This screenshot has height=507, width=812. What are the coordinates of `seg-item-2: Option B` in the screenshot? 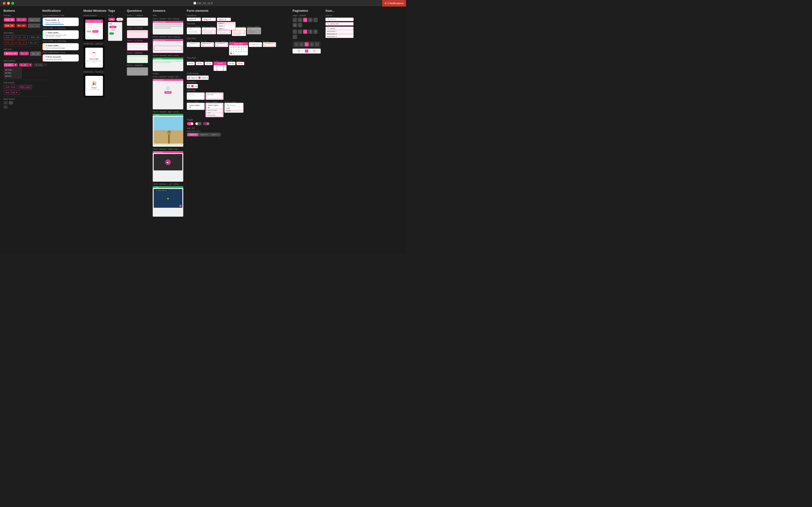 It's located at (204, 135).